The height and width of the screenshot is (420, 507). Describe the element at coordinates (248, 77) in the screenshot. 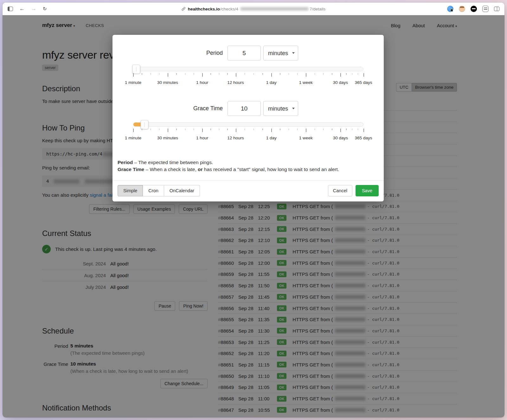

I see `period-slider: 1 minute30 minutes1 hour12 hours1 day1 w…` at that location.